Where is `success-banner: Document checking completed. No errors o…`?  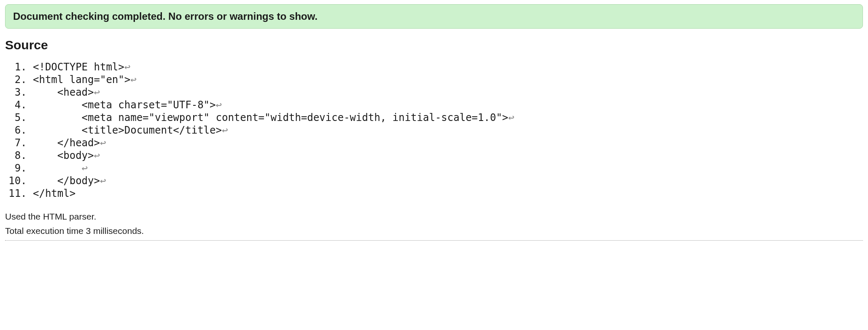 success-banner: Document checking completed. No errors o… is located at coordinates (434, 16).